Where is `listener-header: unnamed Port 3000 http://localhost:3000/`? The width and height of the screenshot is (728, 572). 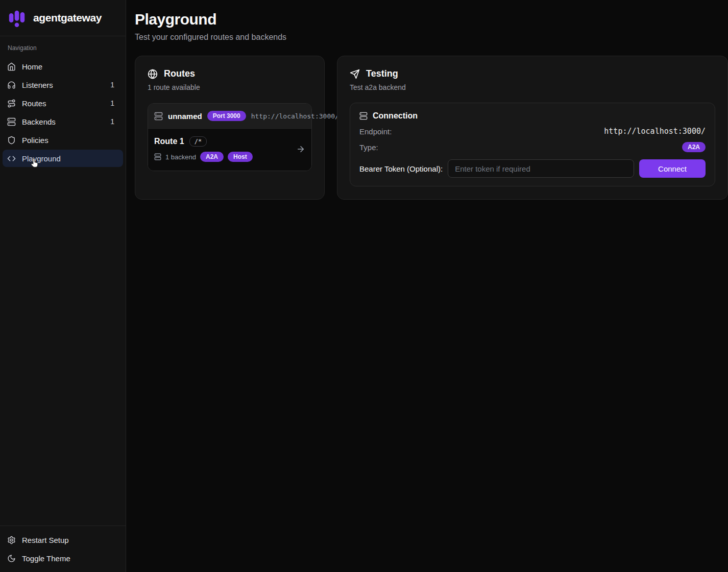 listener-header: unnamed Port 3000 http://localhost:3000/ is located at coordinates (230, 116).